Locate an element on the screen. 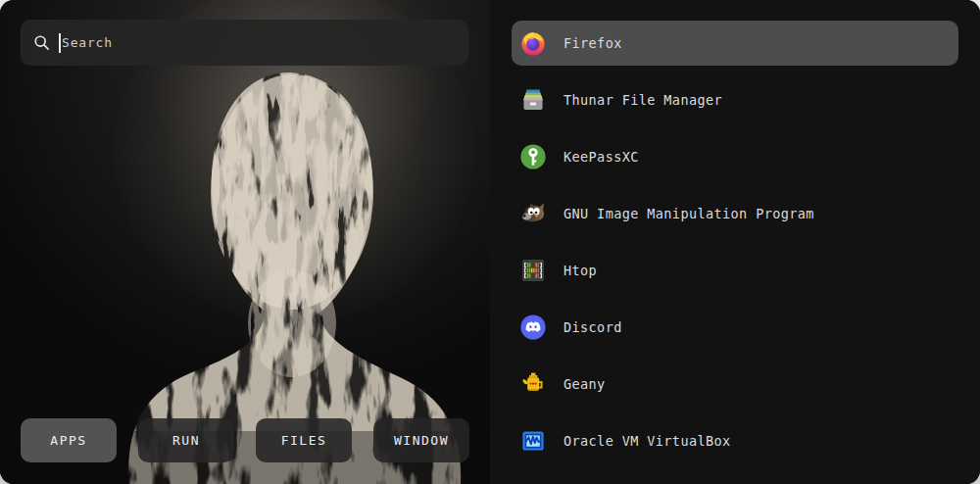  app-label: Firefox is located at coordinates (593, 43).